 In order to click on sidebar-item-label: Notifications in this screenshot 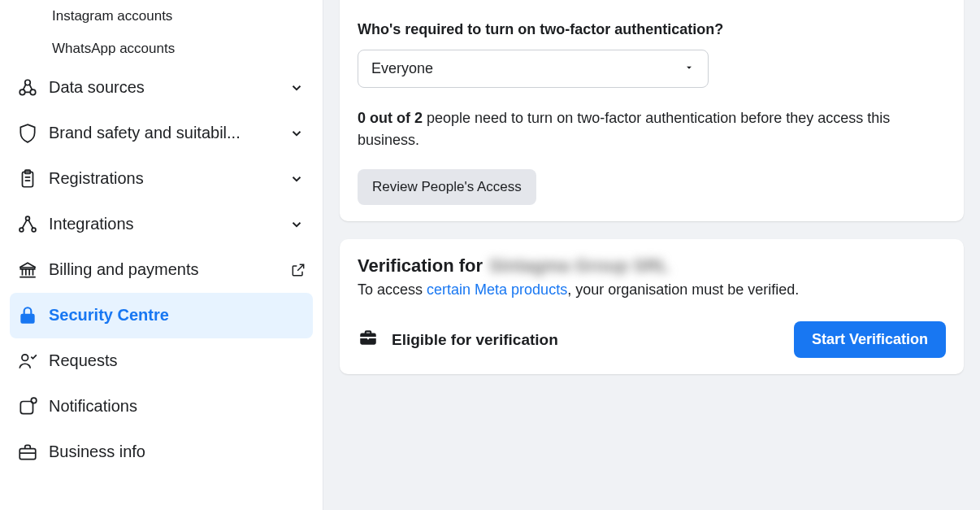, I will do `click(177, 407)`.